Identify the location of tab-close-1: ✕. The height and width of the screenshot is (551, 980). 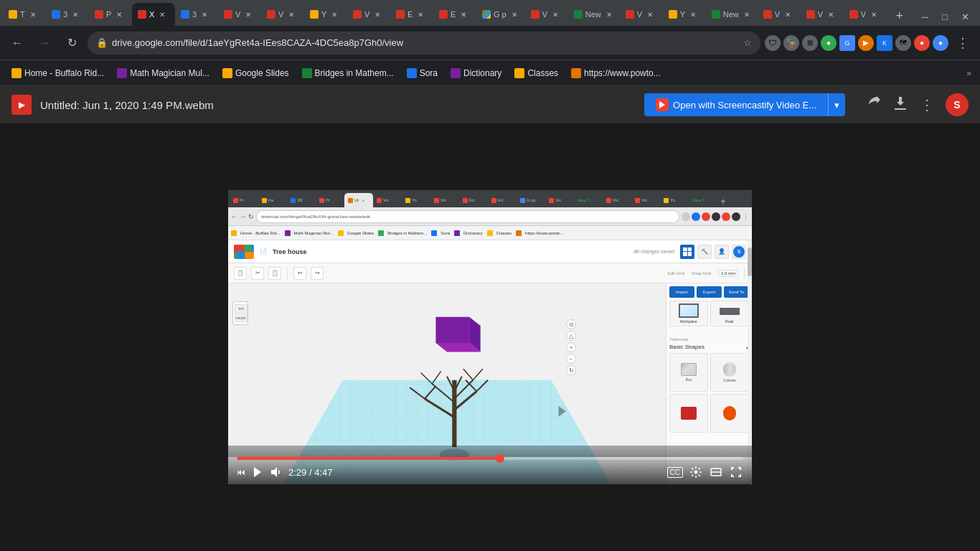
(33, 14).